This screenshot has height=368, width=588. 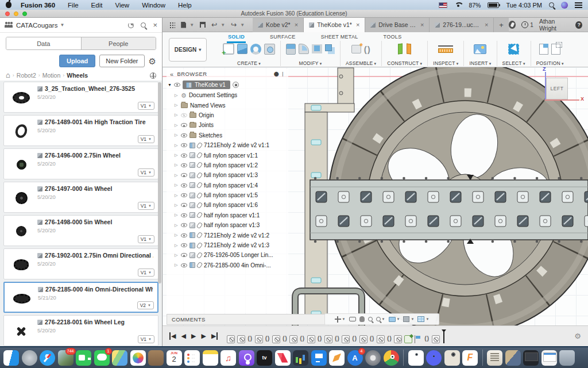 I want to click on tab-people: People, so click(x=118, y=44).